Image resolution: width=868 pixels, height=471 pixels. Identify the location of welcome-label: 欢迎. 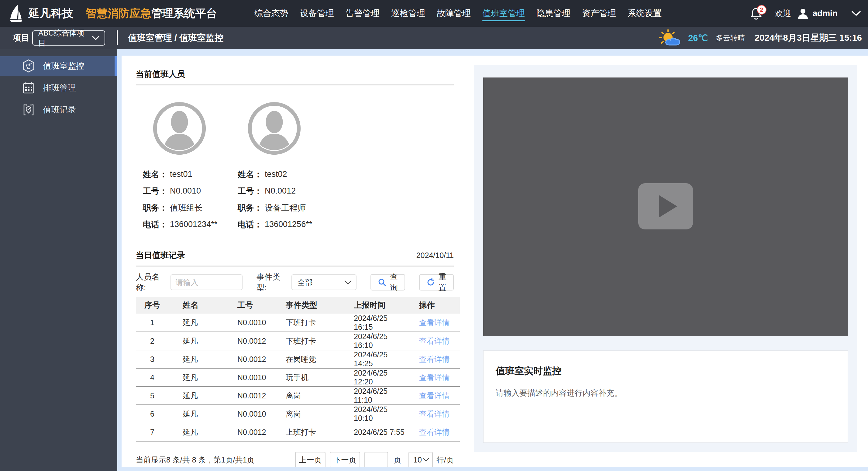
(783, 13).